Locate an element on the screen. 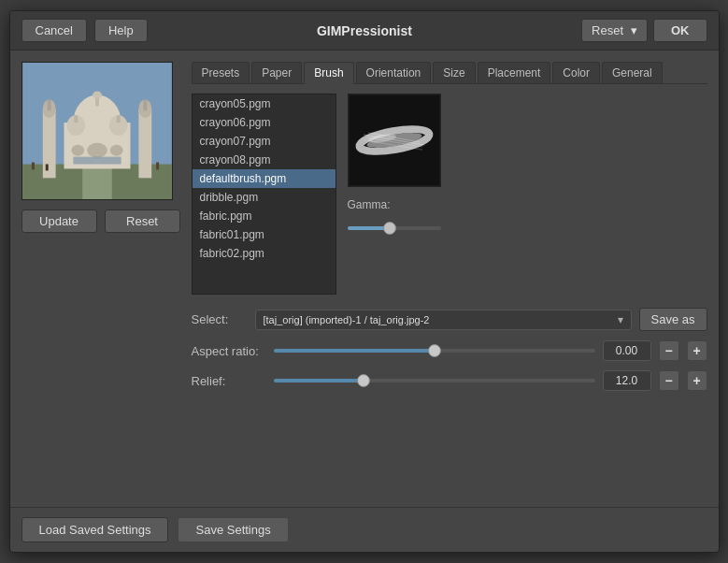 This screenshot has height=563, width=728. select-label: Select: is located at coordinates (220, 320).